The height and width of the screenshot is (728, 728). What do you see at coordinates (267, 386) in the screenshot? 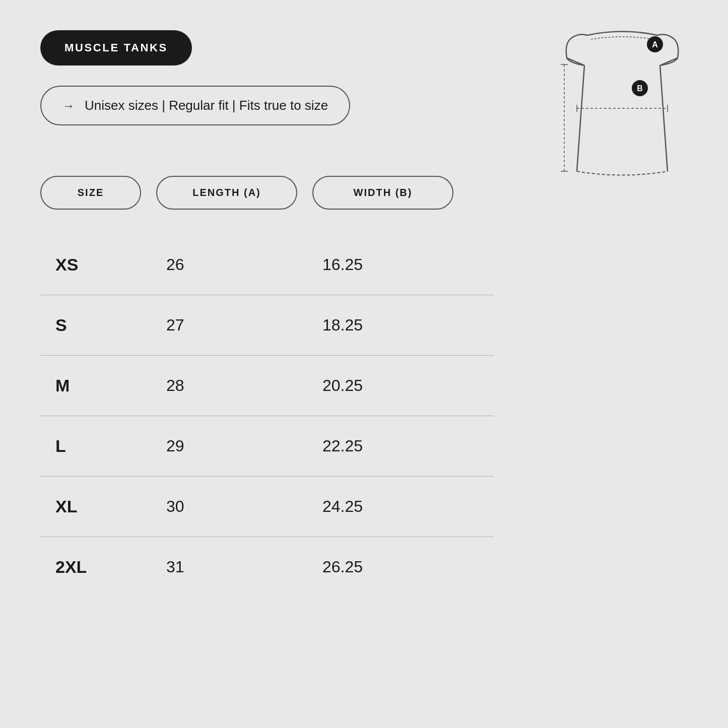
I see `table-row: M 28 20.25` at bounding box center [267, 386].